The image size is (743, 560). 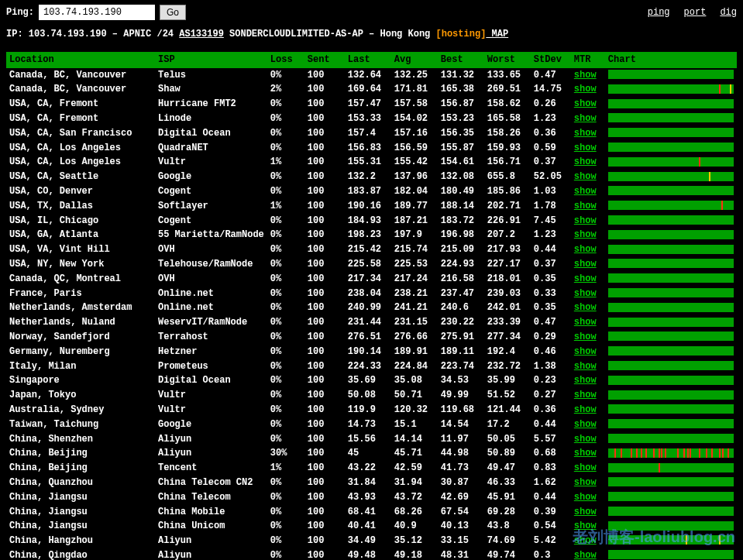 I want to click on map-link: MAP, so click(x=497, y=34).